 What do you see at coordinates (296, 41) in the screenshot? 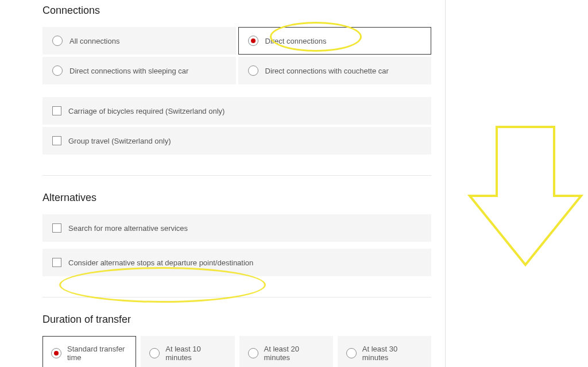
I see `option-label: Direct connections` at bounding box center [296, 41].